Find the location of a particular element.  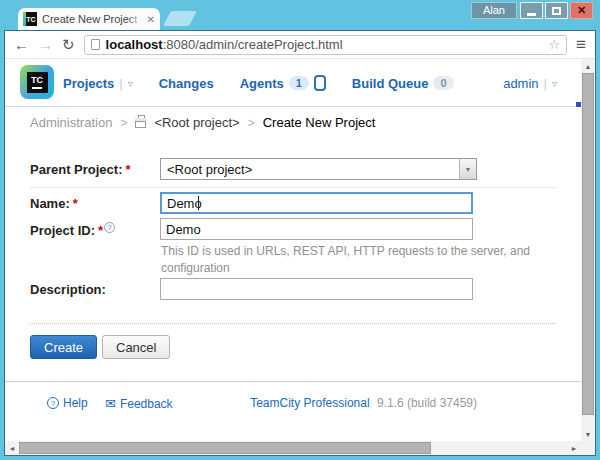

project-id-input is located at coordinates (316, 229).